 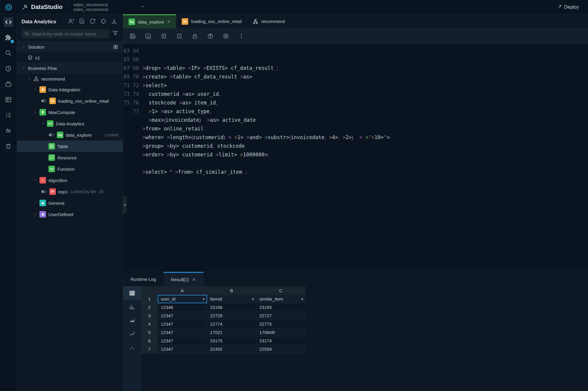 I want to click on table-icon, so click(x=8, y=100).